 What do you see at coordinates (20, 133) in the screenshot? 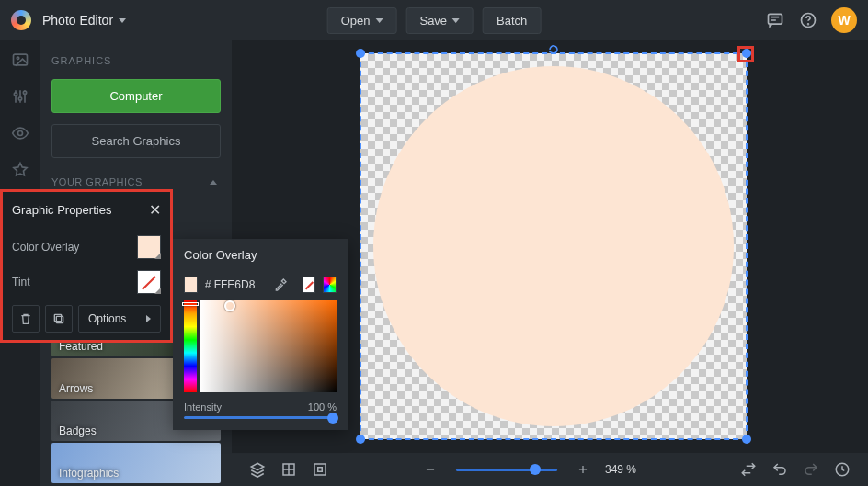
I see `visibility-tool-icon` at bounding box center [20, 133].